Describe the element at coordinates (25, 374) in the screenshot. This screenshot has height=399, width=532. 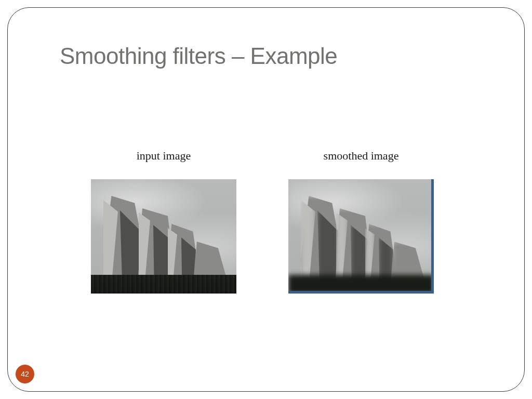
I see `page-number-badge: 42` at that location.